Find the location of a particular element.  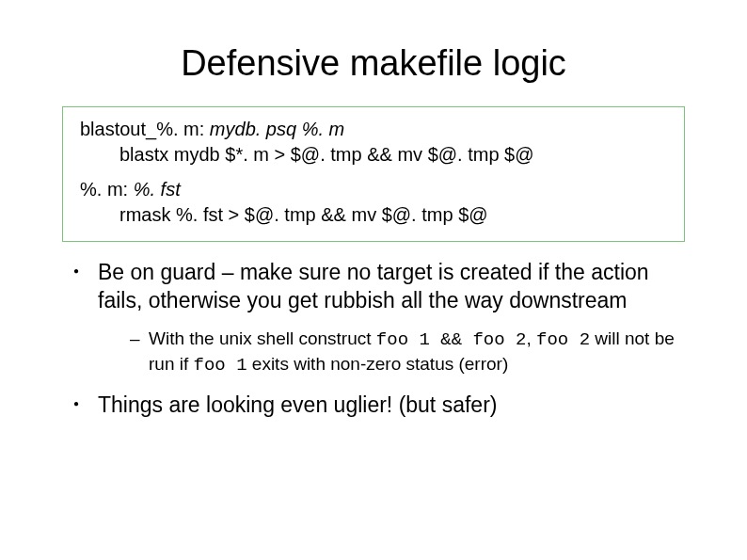

rule1-prereqs: mydb. psq %. m is located at coordinates (275, 129).